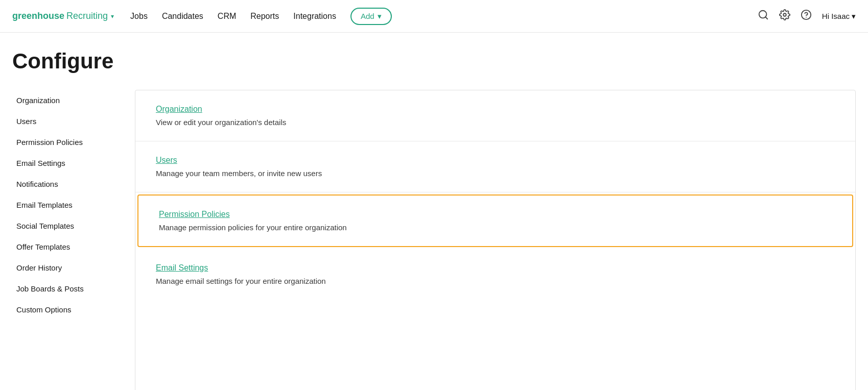  Describe the element at coordinates (854, 16) in the screenshot. I see `user-chevron-icon: ▾` at that location.